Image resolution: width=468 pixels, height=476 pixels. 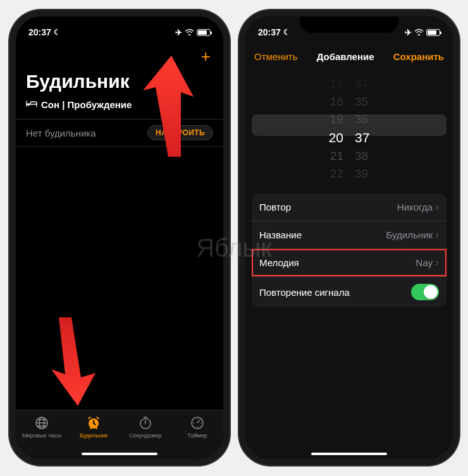 What do you see at coordinates (42, 436) in the screenshot?
I see `tab-label: Мировые часы` at bounding box center [42, 436].